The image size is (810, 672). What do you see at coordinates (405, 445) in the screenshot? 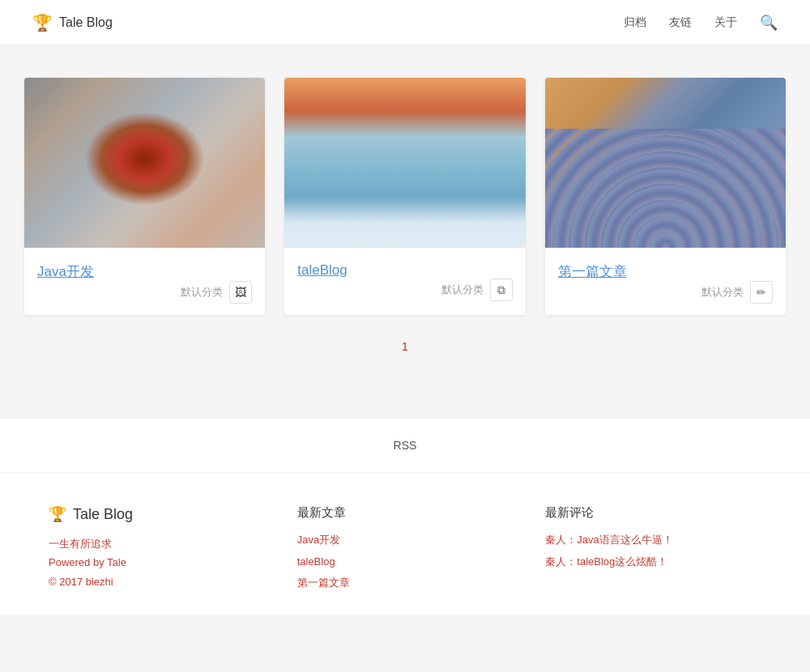
I see `rss-link: RSS` at bounding box center [405, 445].